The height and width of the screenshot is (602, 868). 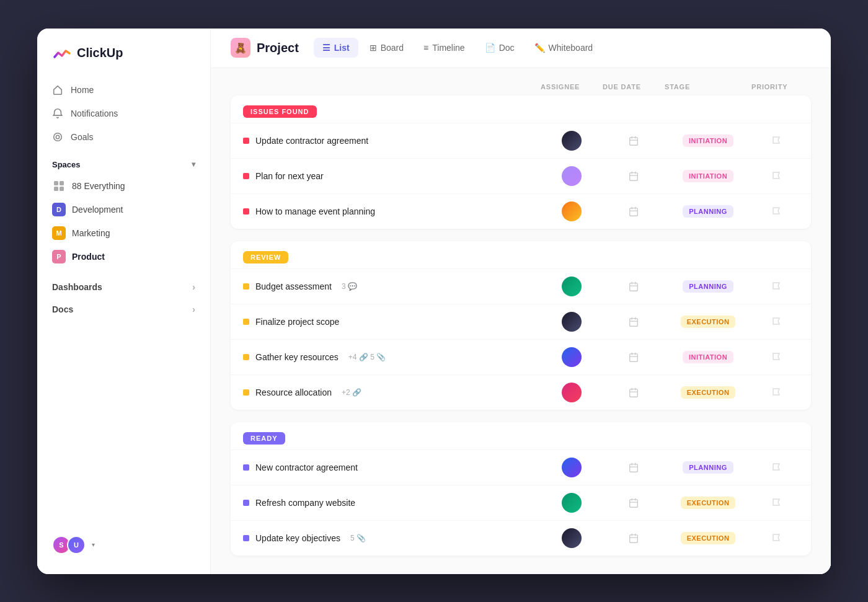 I want to click on product-badge: P, so click(x=59, y=257).